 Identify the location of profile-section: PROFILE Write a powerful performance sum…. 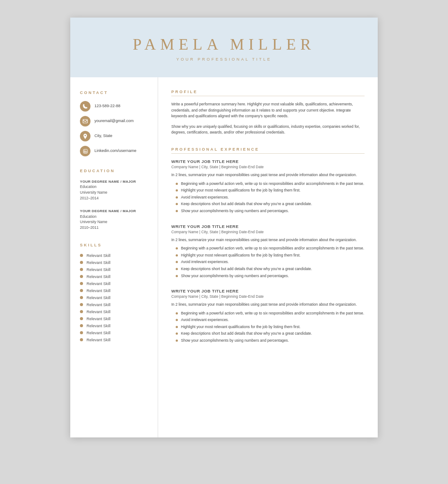
(268, 112).